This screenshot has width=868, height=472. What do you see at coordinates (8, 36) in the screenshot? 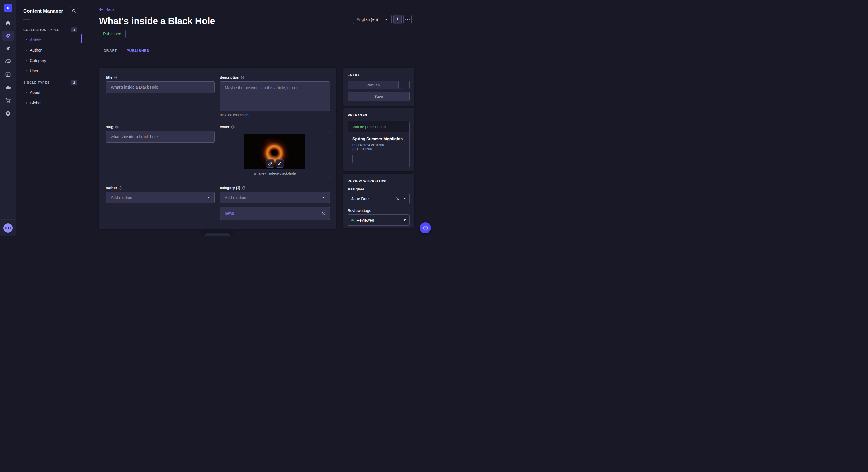
I see `feather-icon` at bounding box center [8, 36].